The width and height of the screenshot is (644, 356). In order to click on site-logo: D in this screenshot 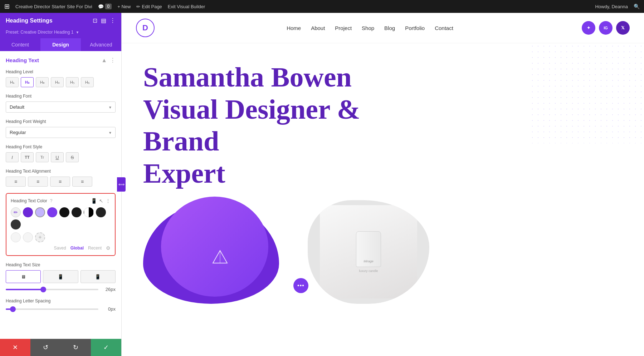, I will do `click(145, 28)`.